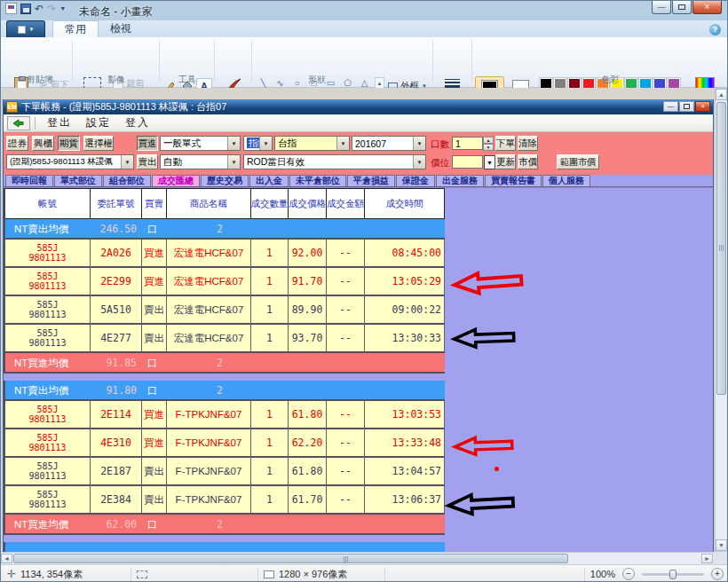  What do you see at coordinates (415, 181) in the screenshot?
I see `tab-保證金: 保證金` at bounding box center [415, 181].